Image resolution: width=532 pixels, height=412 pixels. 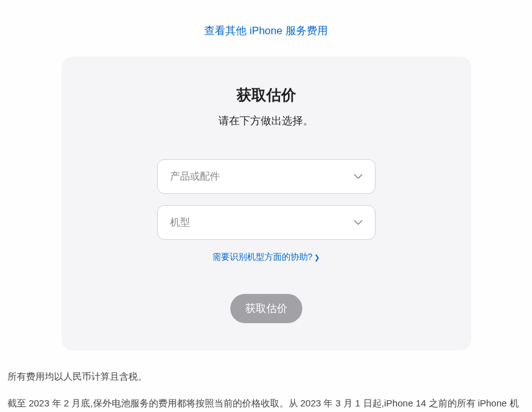 I want to click on help-link-container: 需要识别机型方面的协助?❯, so click(x=266, y=257).